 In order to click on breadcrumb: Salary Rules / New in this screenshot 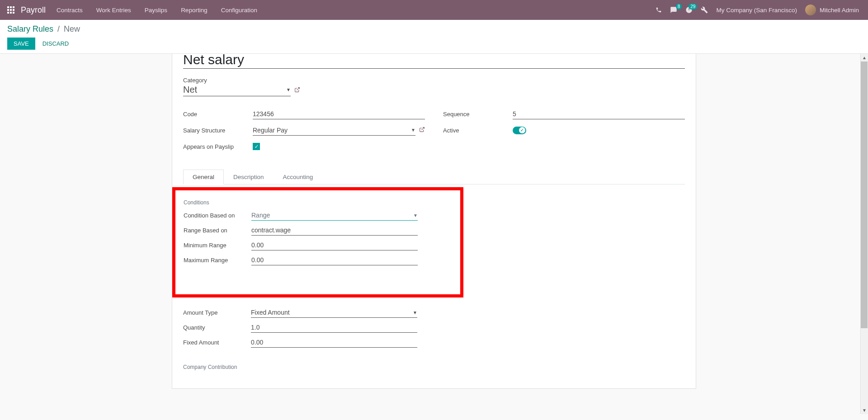, I will do `click(434, 29)`.